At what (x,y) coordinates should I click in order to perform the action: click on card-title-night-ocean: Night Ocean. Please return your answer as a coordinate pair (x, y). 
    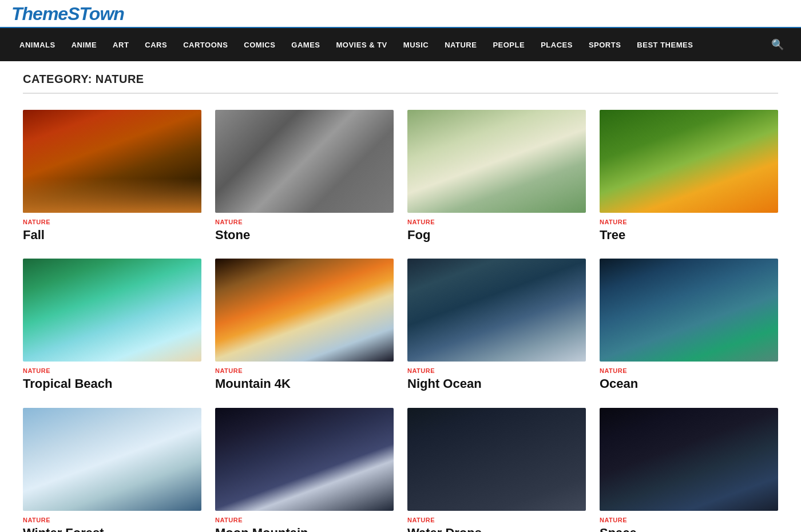
    Looking at the image, I should click on (497, 384).